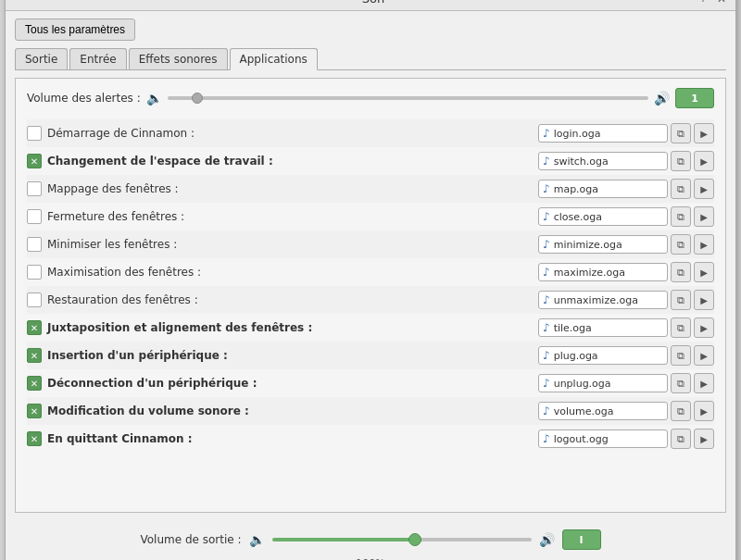 The height and width of the screenshot is (560, 741). Describe the element at coordinates (154, 98) in the screenshot. I see `speaker-low-icon: 🔈` at that location.